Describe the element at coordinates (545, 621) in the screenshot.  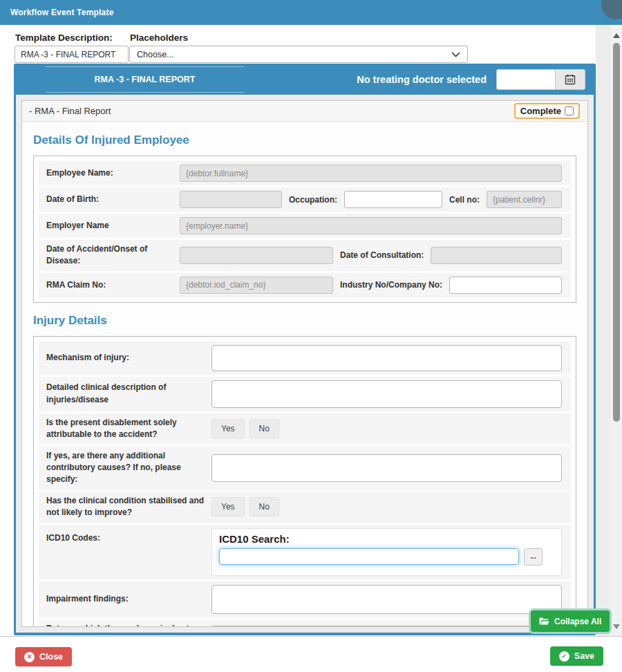
I see `folder-open-icon` at that location.